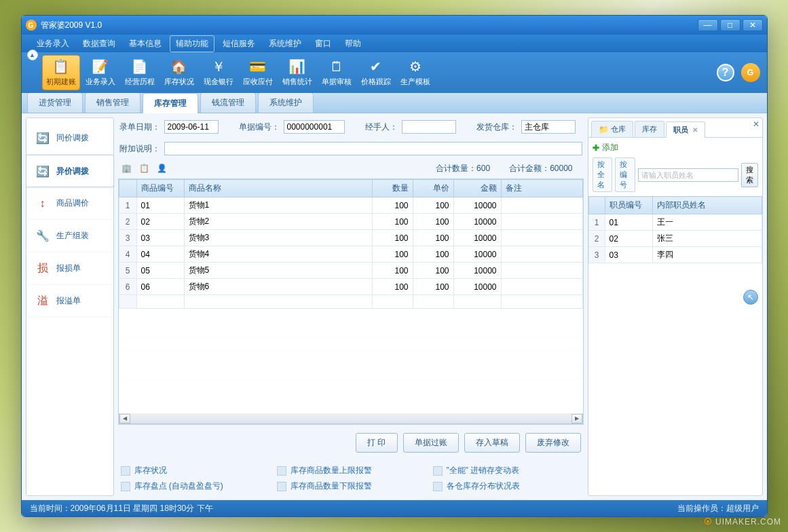  Describe the element at coordinates (31, 25) in the screenshot. I see `app-icon: G` at that location.